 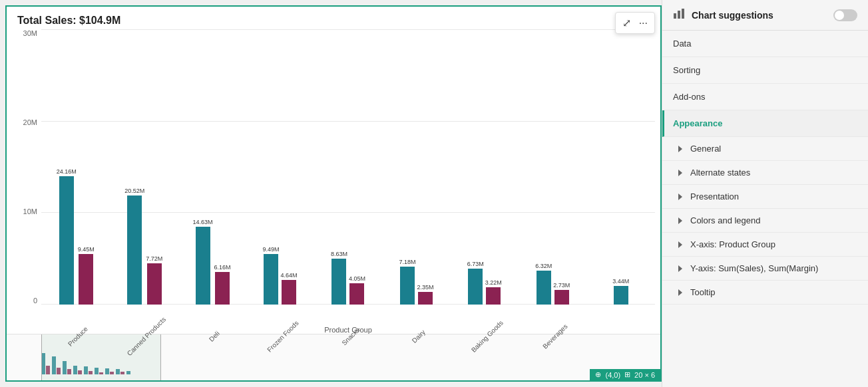 I want to click on panel-section-colors-legend: Colors and legend, so click(x=765, y=221).